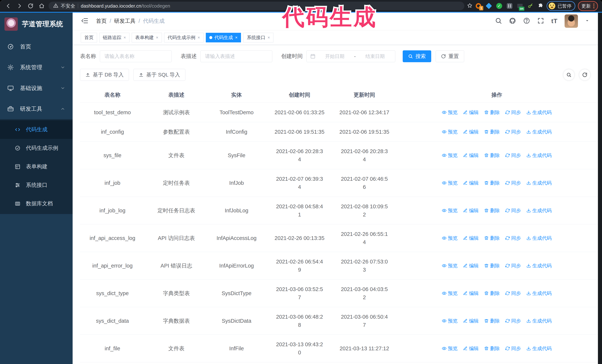 This screenshot has width=602, height=364. What do you see at coordinates (31, 6) in the screenshot?
I see `reload-icon` at bounding box center [31, 6].